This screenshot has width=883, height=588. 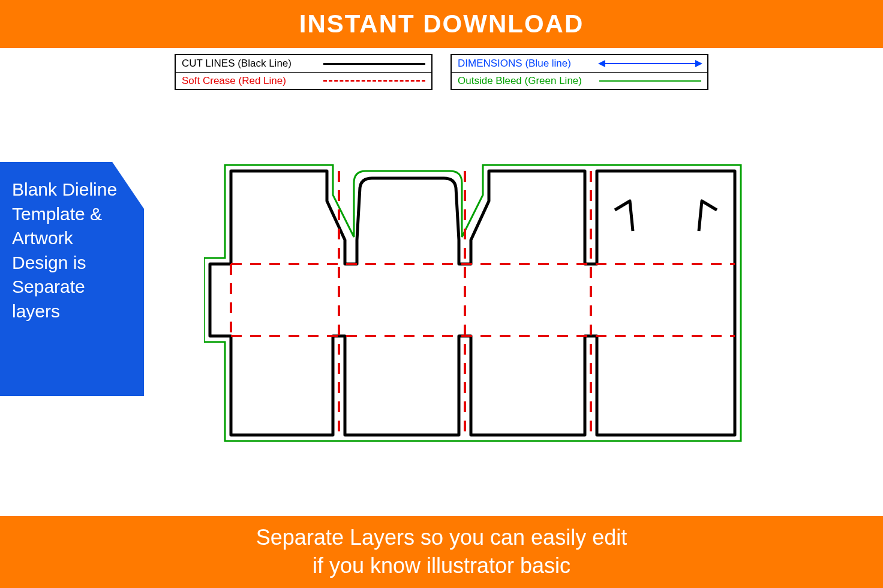 I want to click on blue-arrow-icon, so click(x=650, y=64).